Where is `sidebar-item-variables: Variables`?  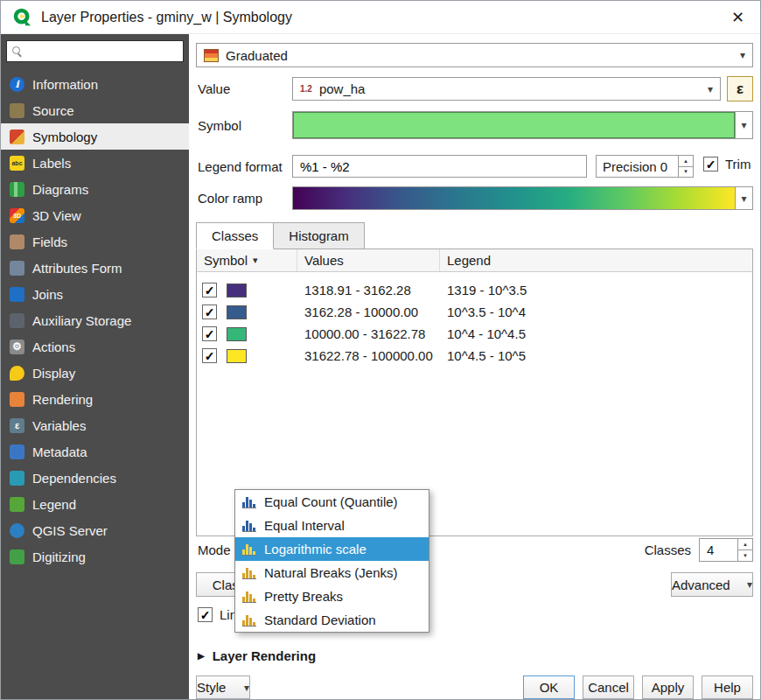 sidebar-item-variables: Variables is located at coordinates (94, 425).